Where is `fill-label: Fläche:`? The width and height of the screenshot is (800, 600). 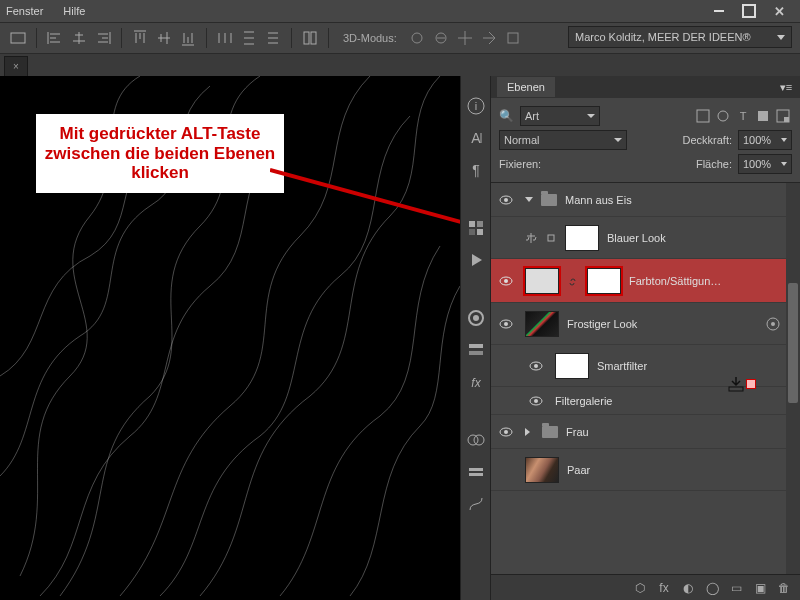
fill-label: Fläche: is located at coordinates (714, 164).